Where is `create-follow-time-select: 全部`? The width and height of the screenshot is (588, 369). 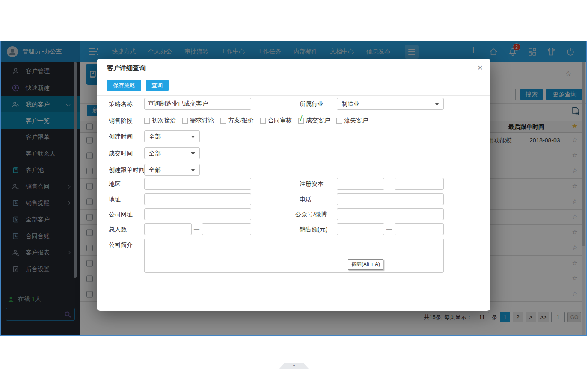
create-follow-time-select: 全部 is located at coordinates (172, 170).